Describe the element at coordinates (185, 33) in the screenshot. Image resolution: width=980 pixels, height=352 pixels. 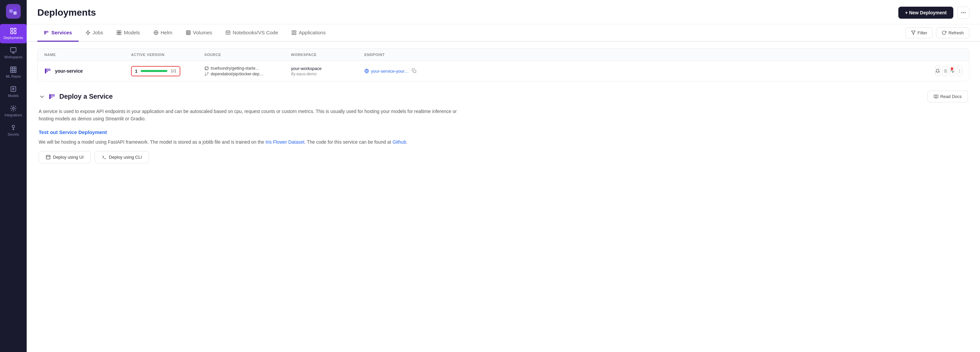
I see `tabs-list: Services Jobs Models` at that location.